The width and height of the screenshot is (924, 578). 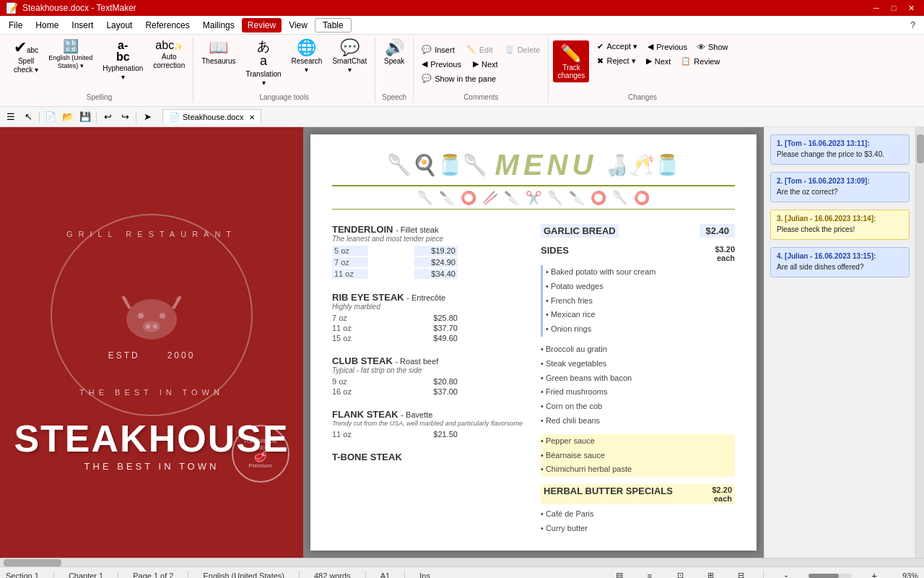 What do you see at coordinates (175, 117) in the screenshot?
I see `tab-doc-icon: 📄` at bounding box center [175, 117].